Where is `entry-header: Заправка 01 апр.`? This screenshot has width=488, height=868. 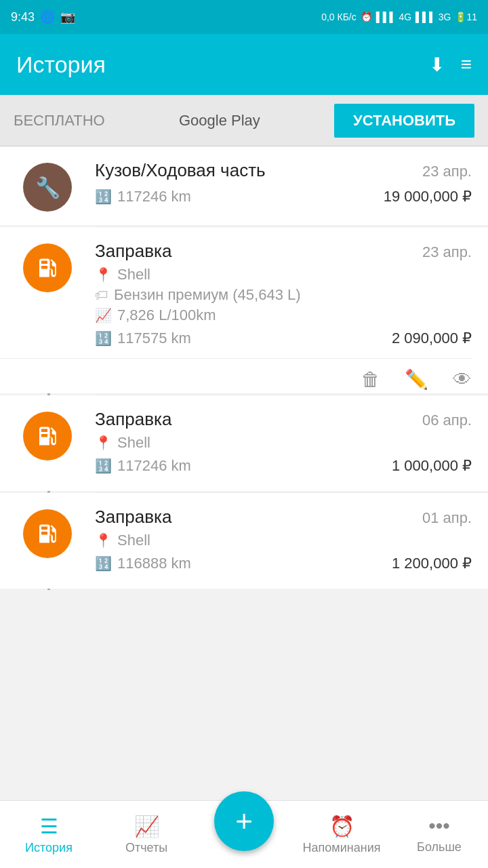
entry-header: Заправка 01 апр. is located at coordinates (283, 517).